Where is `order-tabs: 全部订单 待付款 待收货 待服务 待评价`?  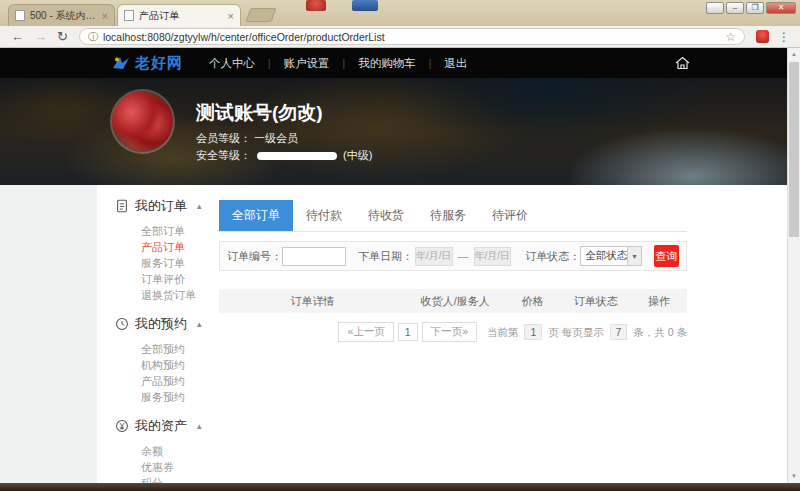 order-tabs: 全部订单 待付款 待收货 待服务 待评价 is located at coordinates (453, 216).